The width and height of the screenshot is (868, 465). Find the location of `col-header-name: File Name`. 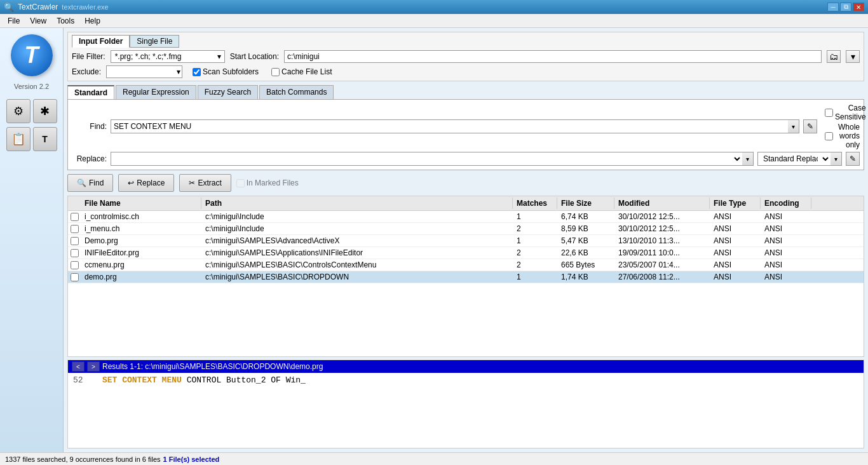

col-header-name: File Name is located at coordinates (141, 203).